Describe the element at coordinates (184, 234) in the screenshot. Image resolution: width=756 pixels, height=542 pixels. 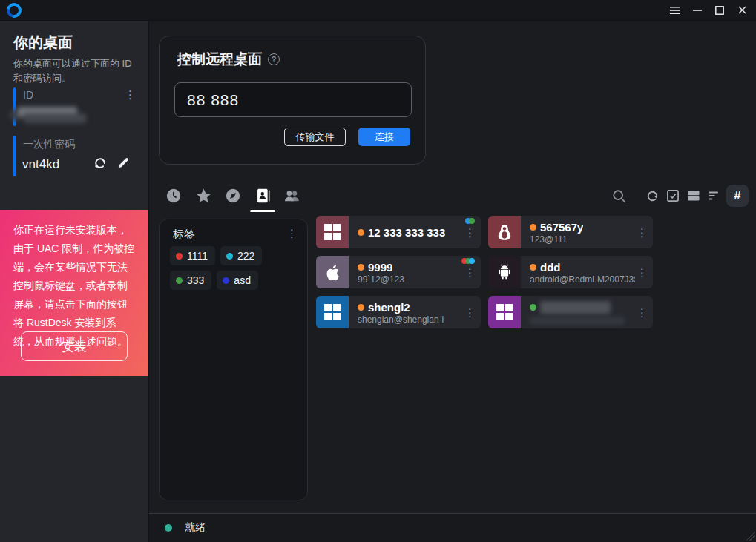
I see `tags-title: 标签` at that location.